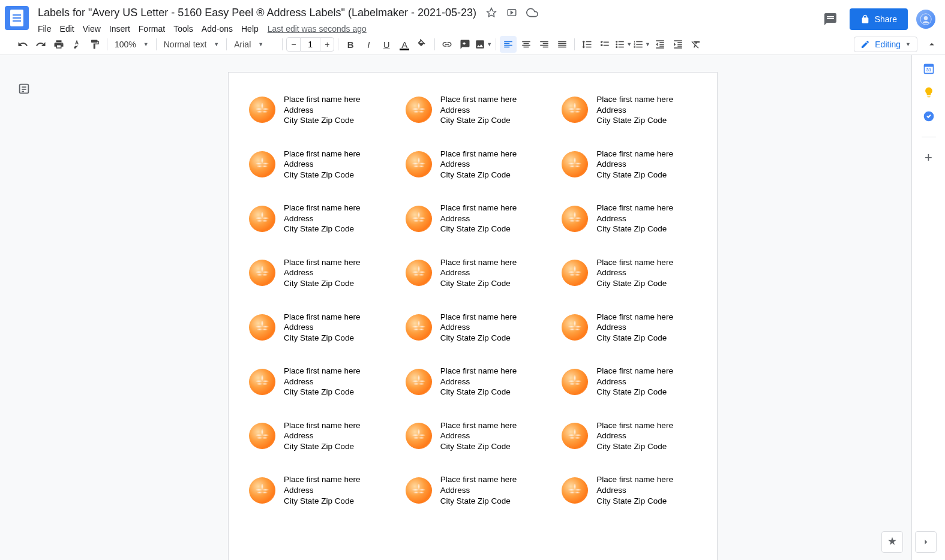 The image size is (945, 560). I want to click on collapse-toolbar-button, so click(932, 44).